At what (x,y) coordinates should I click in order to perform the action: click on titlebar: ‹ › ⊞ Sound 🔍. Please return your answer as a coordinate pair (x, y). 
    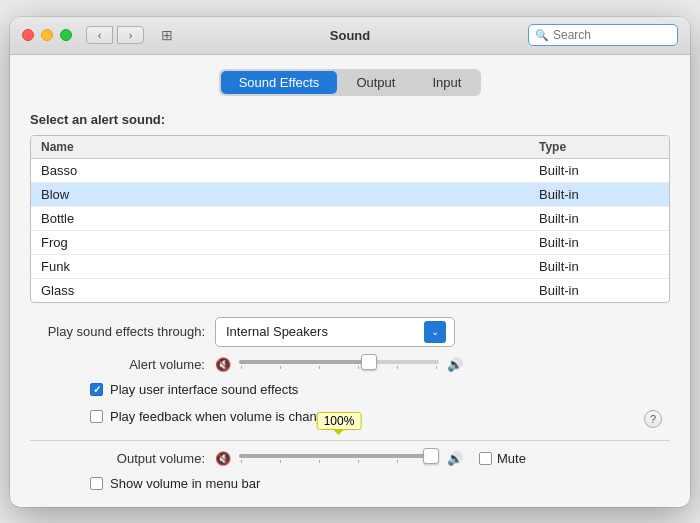
    Looking at the image, I should click on (350, 36).